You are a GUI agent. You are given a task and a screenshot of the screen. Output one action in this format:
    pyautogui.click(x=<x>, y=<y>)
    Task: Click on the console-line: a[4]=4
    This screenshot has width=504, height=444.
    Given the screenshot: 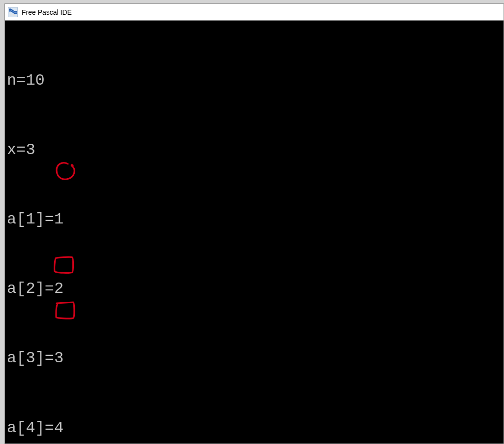 What is the action you would take?
    pyautogui.click(x=254, y=428)
    